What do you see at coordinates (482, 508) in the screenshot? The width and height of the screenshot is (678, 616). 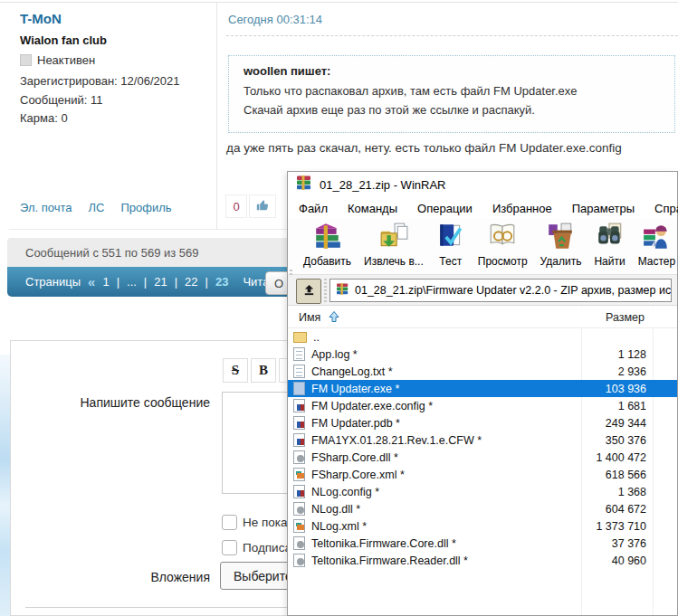 I see `file-row: NLog.dll *604 672` at bounding box center [482, 508].